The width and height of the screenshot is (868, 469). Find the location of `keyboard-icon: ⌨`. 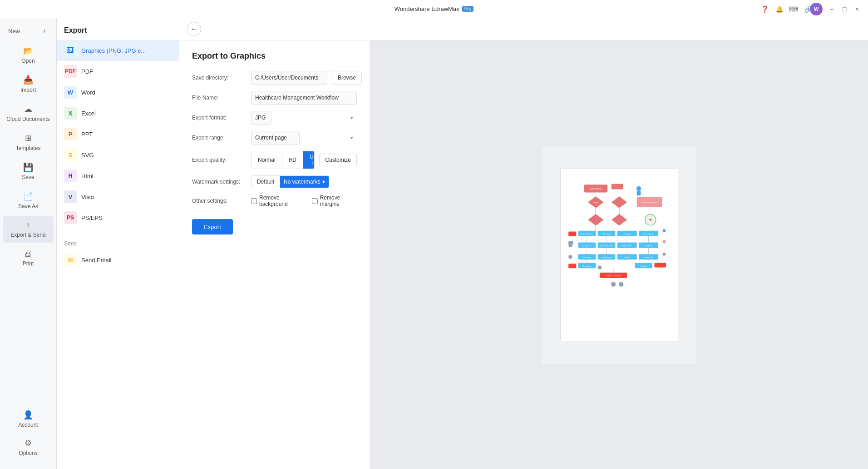

keyboard-icon: ⌨ is located at coordinates (794, 9).